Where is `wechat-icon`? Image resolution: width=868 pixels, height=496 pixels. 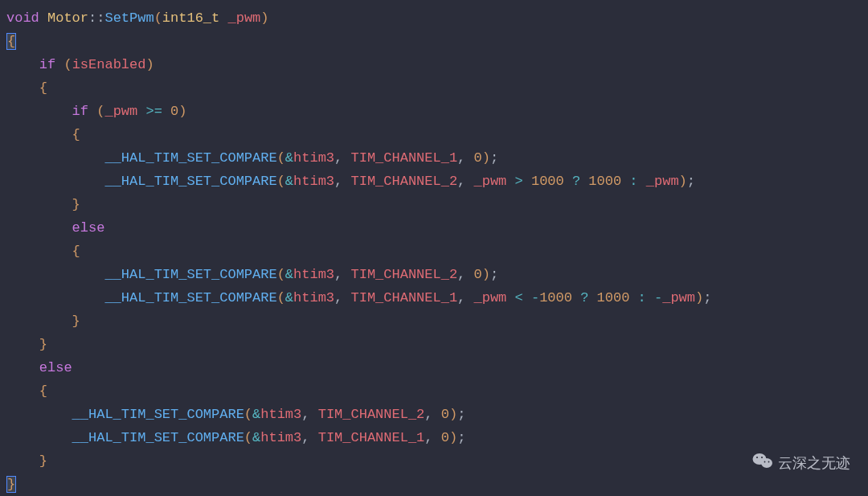 wechat-icon is located at coordinates (763, 463).